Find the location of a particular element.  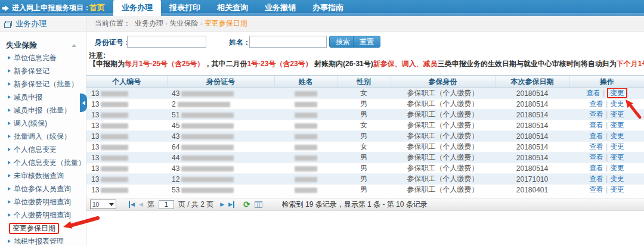

cell-id-number: 64 is located at coordinates (221, 147).